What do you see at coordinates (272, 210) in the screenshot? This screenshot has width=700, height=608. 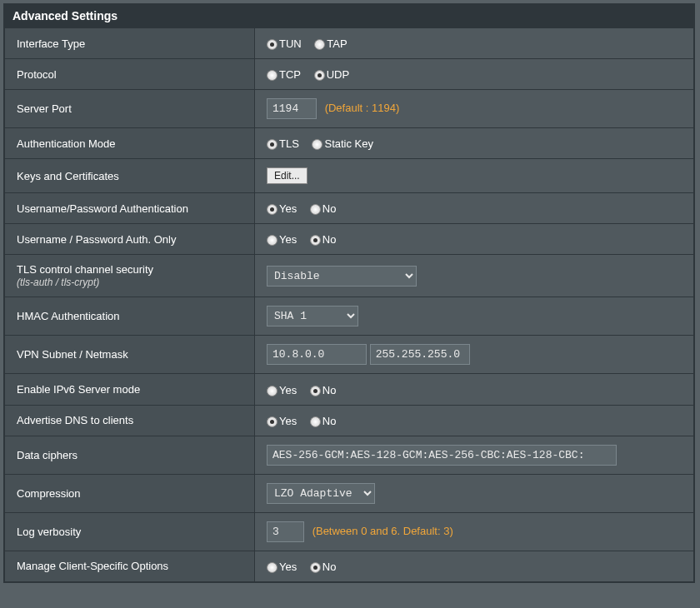 I see `radio-userpass-yes` at bounding box center [272, 210].